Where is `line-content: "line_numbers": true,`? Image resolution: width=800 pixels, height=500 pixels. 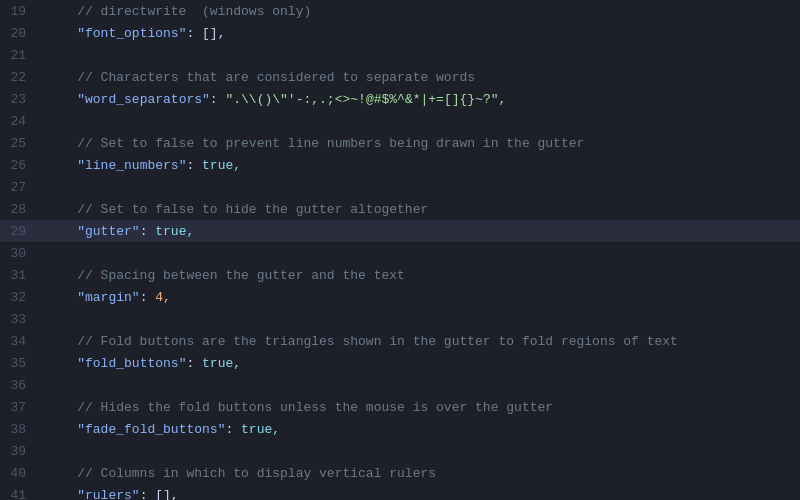 line-content: "line_numbers": true, is located at coordinates (419, 166).